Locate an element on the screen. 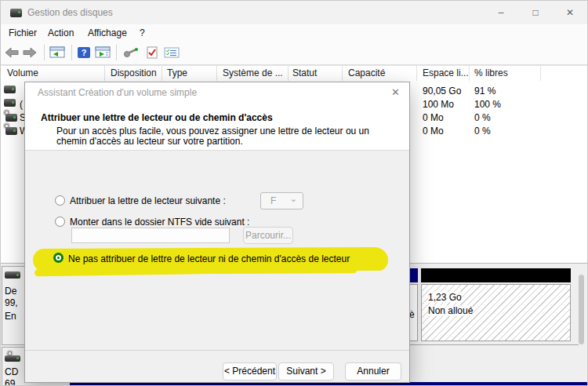 The image size is (588, 386). app-icon is located at coordinates (16, 13).